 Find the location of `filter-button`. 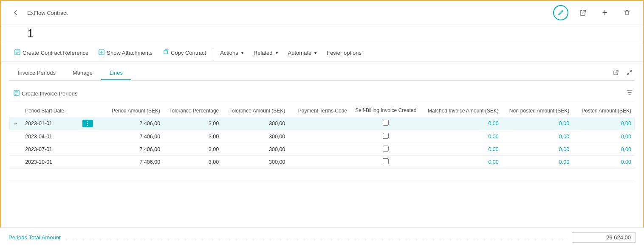

filter-button is located at coordinates (630, 93).